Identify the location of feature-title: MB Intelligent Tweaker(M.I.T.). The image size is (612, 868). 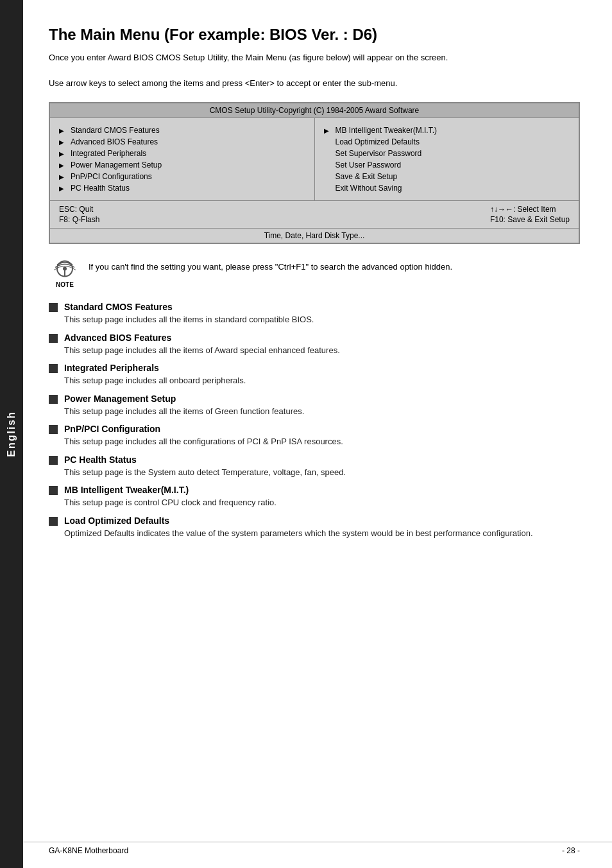
(322, 490).